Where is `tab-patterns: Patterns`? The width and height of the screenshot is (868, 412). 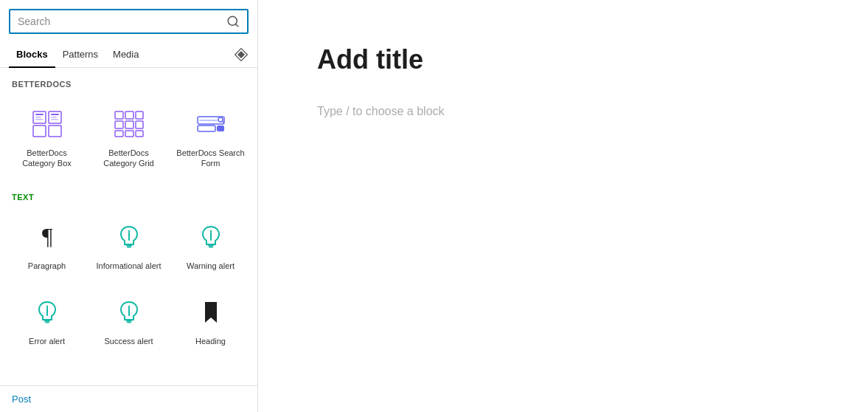 tab-patterns: Patterns is located at coordinates (80, 55).